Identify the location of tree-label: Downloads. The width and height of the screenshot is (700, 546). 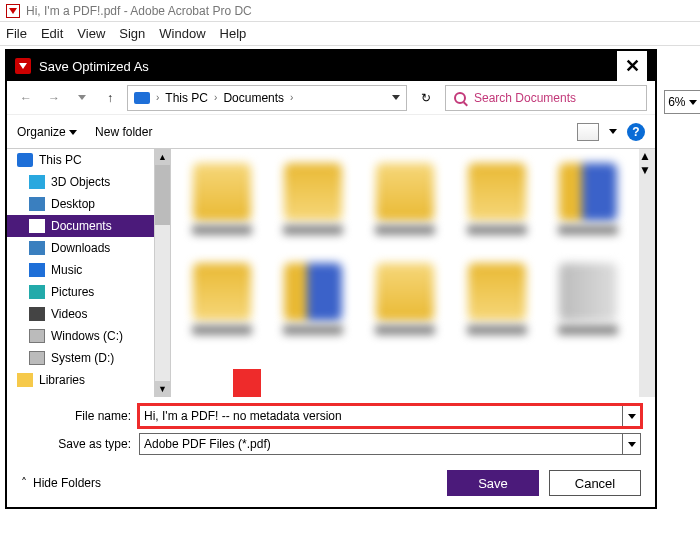
(80, 248).